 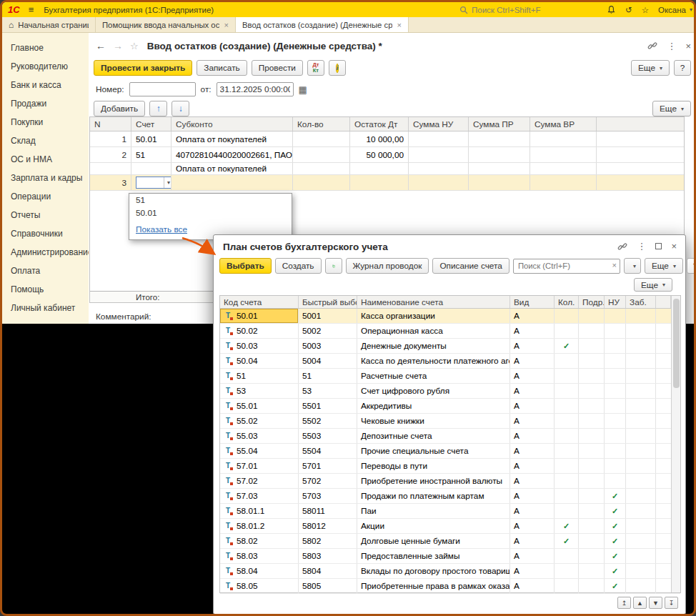 I want to click on subconto-cell: Оплата от покупателей, so click(x=232, y=169).